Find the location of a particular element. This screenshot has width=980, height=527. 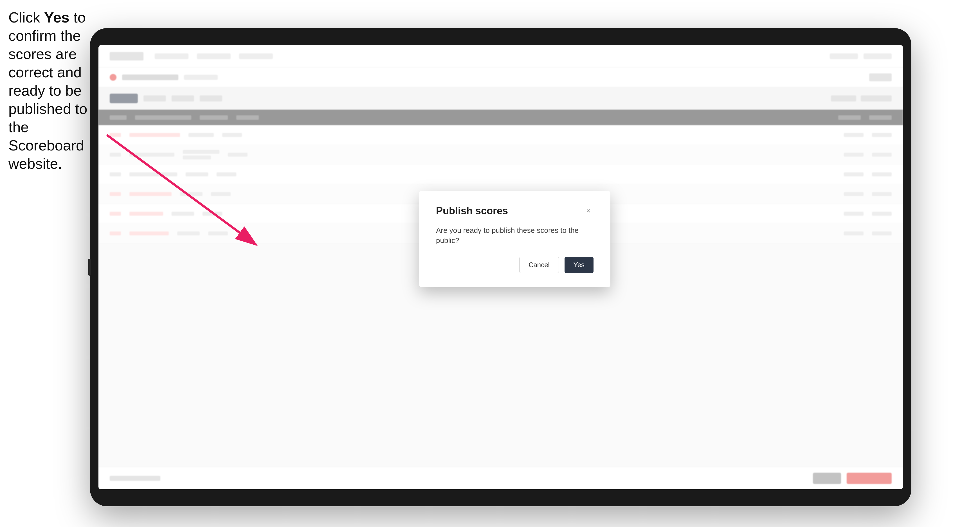

yes-button: Yes is located at coordinates (579, 265).